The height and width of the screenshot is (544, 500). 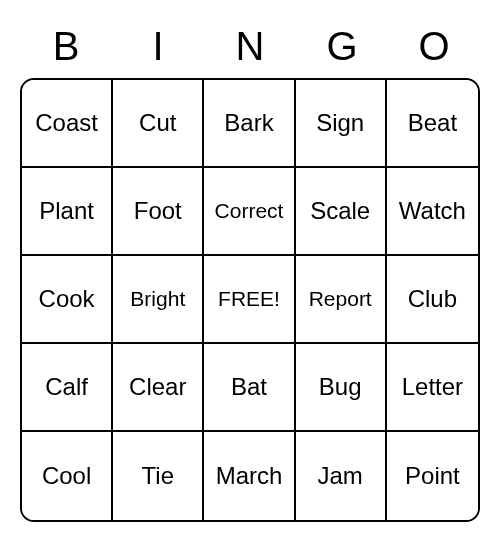 What do you see at coordinates (158, 46) in the screenshot?
I see `header-i: I` at bounding box center [158, 46].